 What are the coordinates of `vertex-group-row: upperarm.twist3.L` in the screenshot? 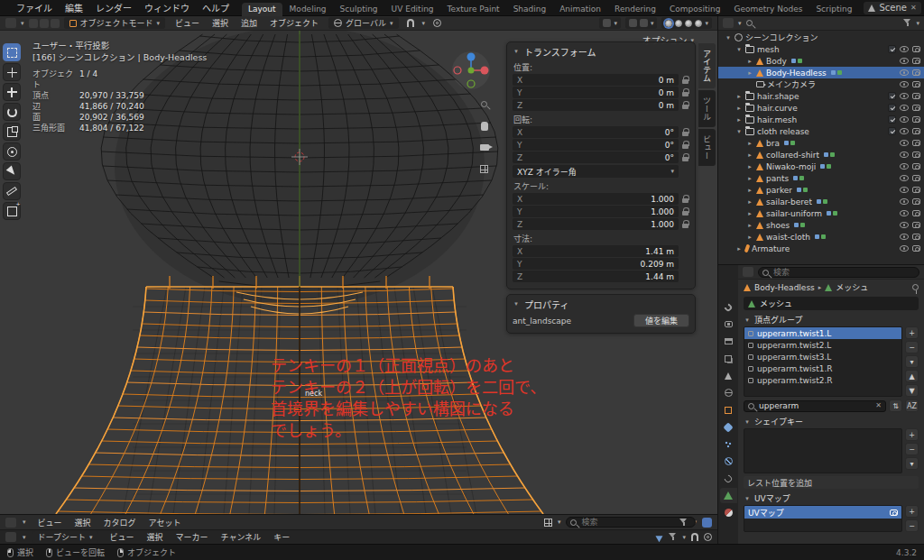 It's located at (823, 357).